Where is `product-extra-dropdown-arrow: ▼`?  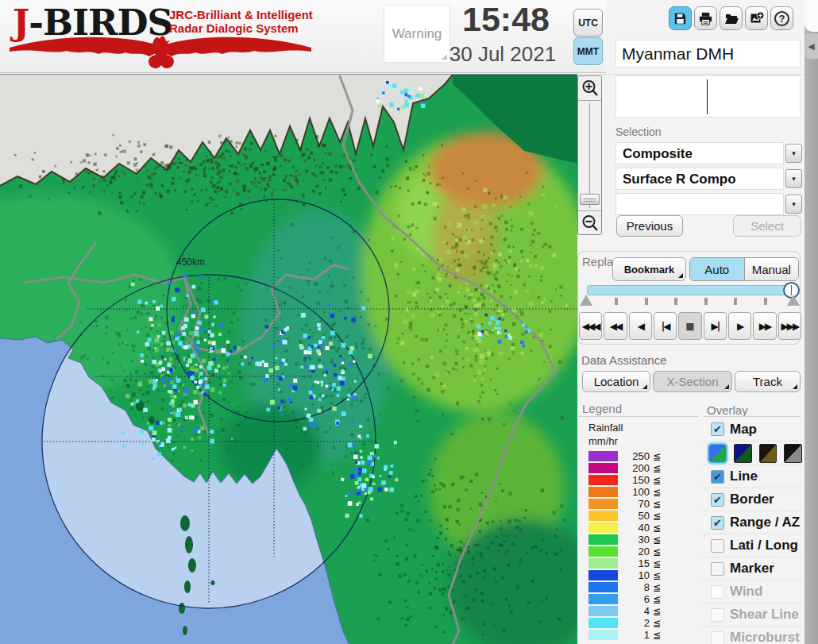
product-extra-dropdown-arrow: ▼ is located at coordinates (794, 204).